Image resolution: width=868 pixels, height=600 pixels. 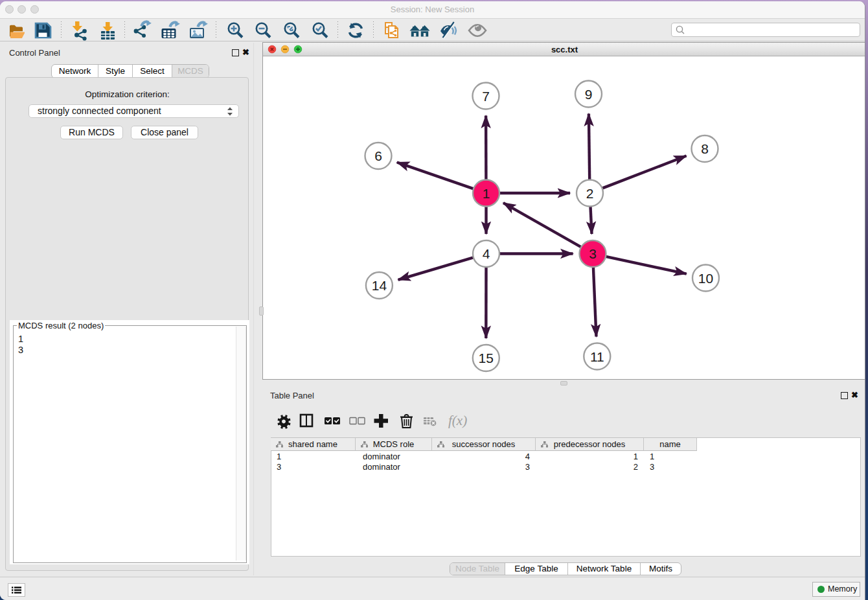 I want to click on svg-text: 8, so click(x=705, y=149).